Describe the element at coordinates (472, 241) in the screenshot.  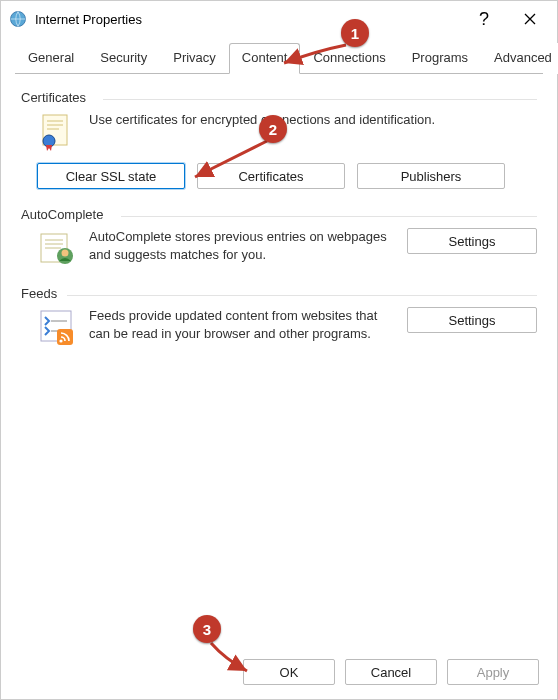
I see `autocomplete-settings-button: Settings` at that location.